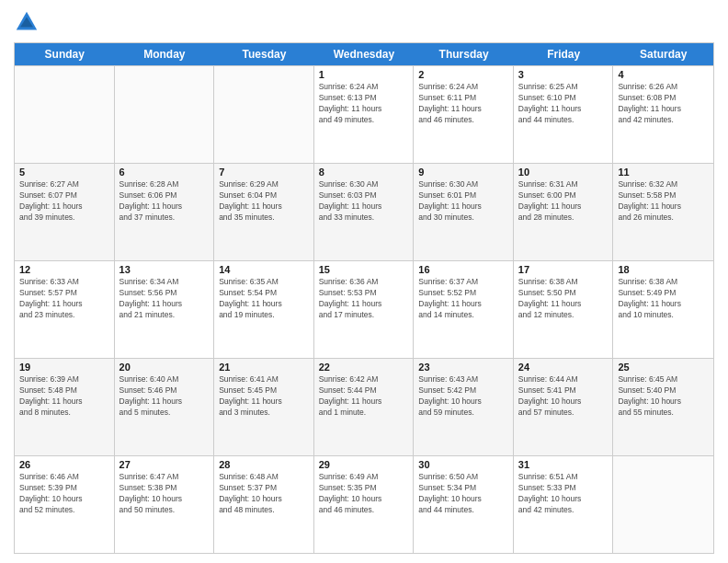 The height and width of the screenshot is (563, 728). What do you see at coordinates (265, 309) in the screenshot?
I see `calendar-cell: 14Sunrise: 6:35 AM Sunset: 5:54 PM Dayli…` at bounding box center [265, 309].